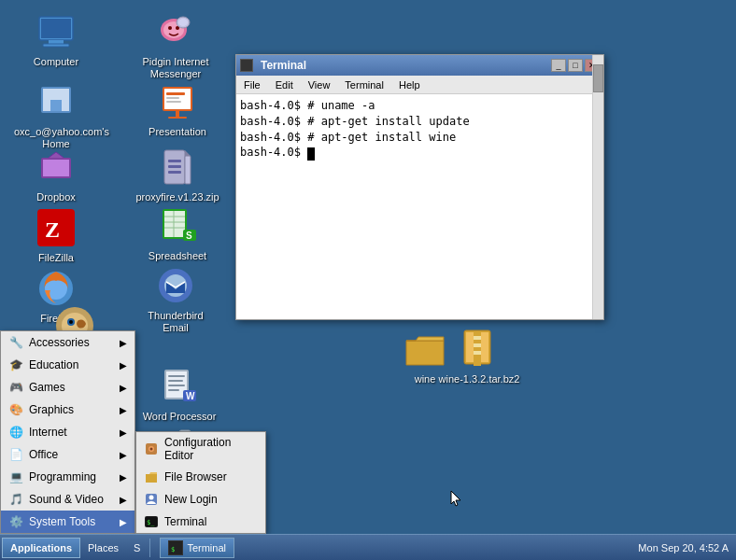 The image size is (736, 560). What do you see at coordinates (52, 230) in the screenshot?
I see `svg-text: Z` at bounding box center [52, 230].